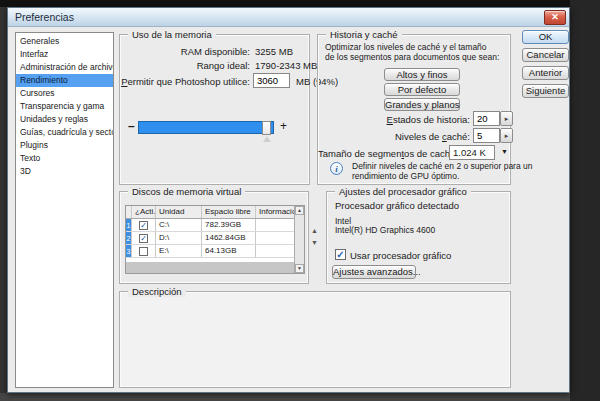 Image resolution: width=600 pixels, height=401 pixels. Describe the element at coordinates (299, 240) in the screenshot. I see `table-scrollbar: ▲ ▼` at that location.